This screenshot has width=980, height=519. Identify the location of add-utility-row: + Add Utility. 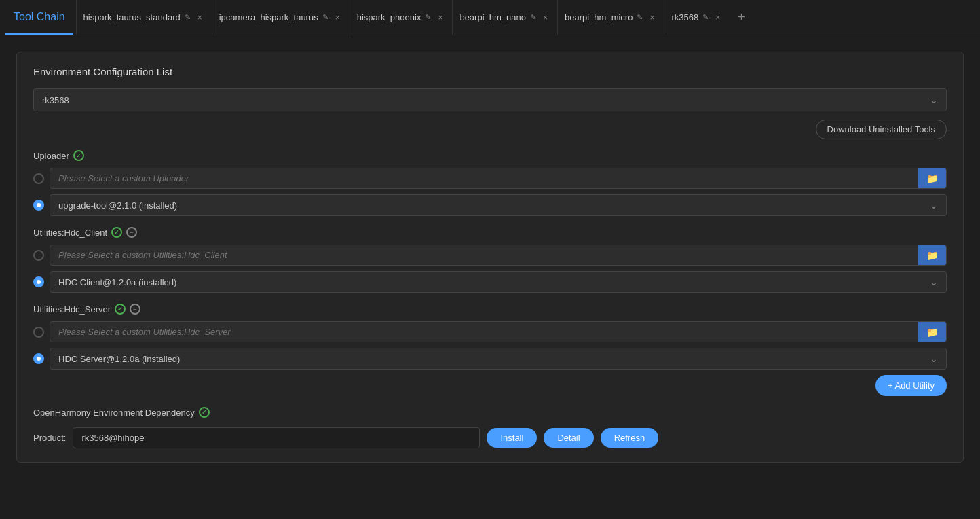
(490, 386).